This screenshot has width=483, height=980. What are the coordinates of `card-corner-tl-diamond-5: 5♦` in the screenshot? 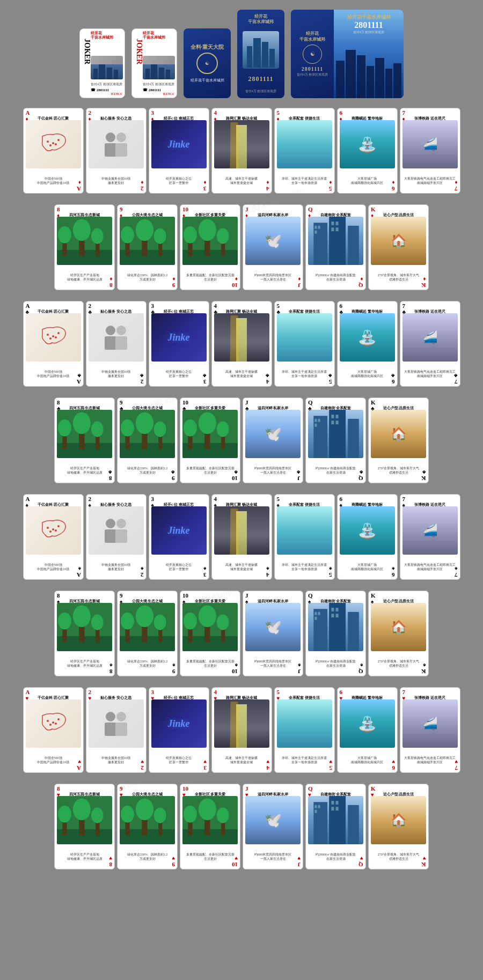 It's located at (279, 116).